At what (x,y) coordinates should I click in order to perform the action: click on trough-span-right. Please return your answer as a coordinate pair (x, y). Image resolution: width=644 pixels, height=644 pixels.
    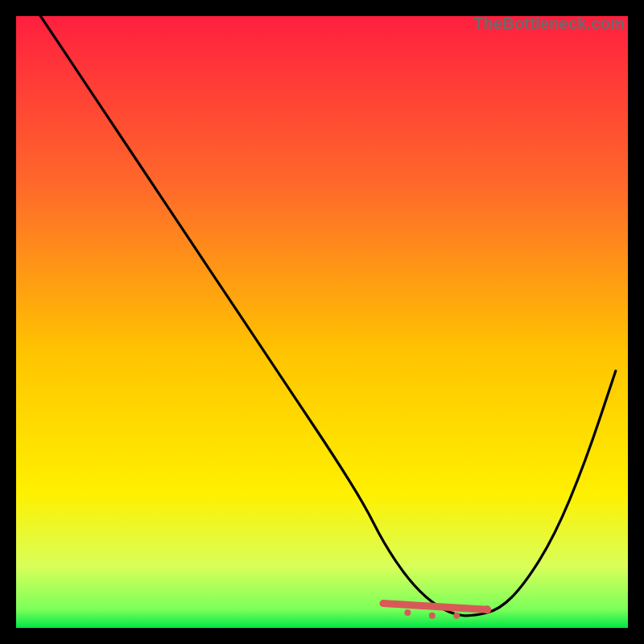
    Looking at the image, I should click on (487, 609).